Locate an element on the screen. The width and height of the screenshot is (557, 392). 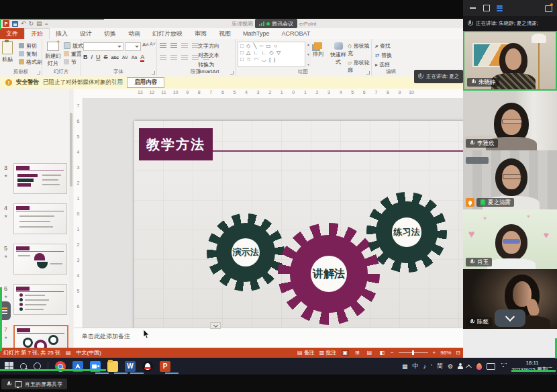
search-icon is located at coordinates (23, 366).